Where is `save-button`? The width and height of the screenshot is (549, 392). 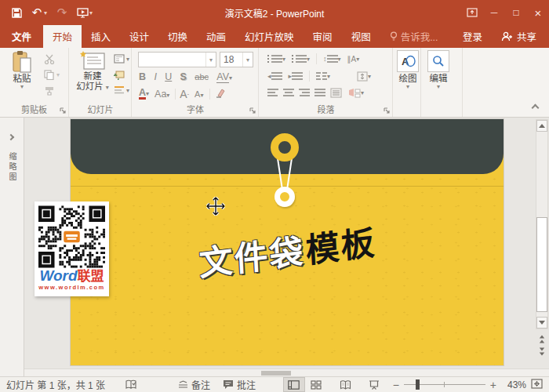 save-button is located at coordinates (16, 13).